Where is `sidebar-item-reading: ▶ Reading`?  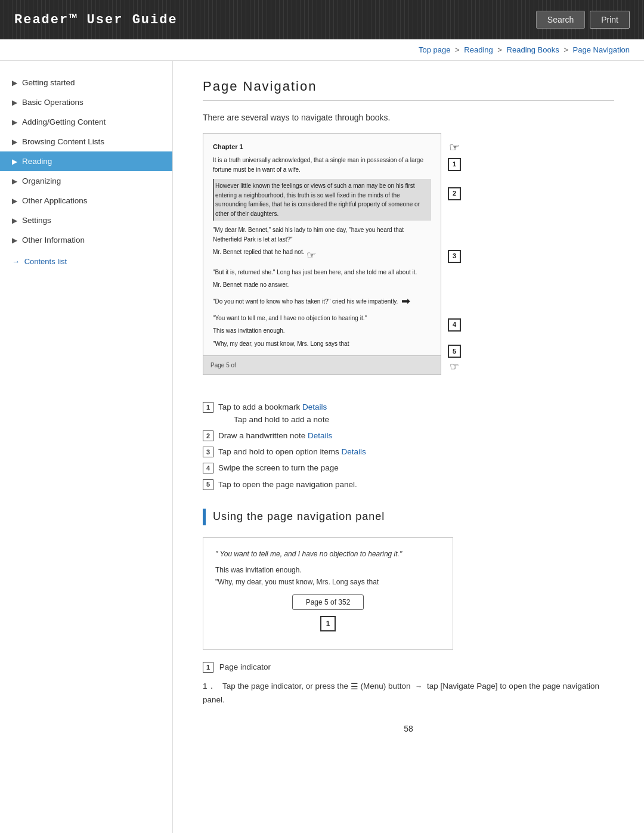
sidebar-item-reading: ▶ Reading is located at coordinates (86, 161).